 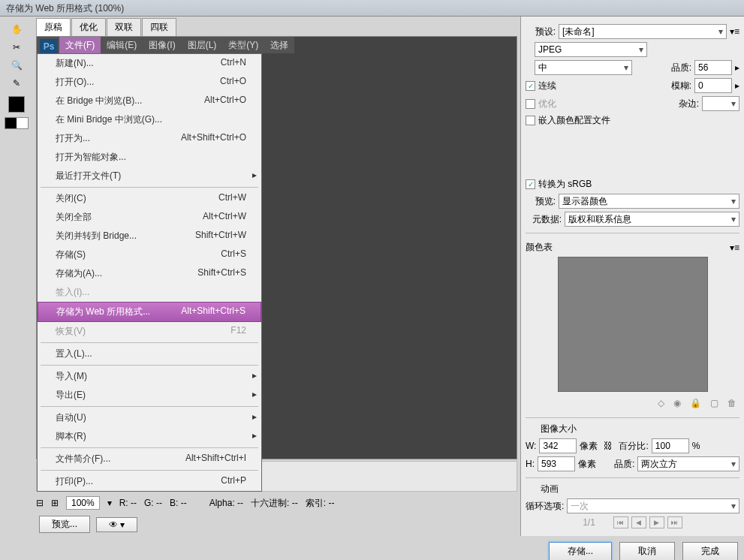 What do you see at coordinates (149, 176) in the screenshot?
I see `menu-item: 最近打开文件(T)▸` at bounding box center [149, 176].